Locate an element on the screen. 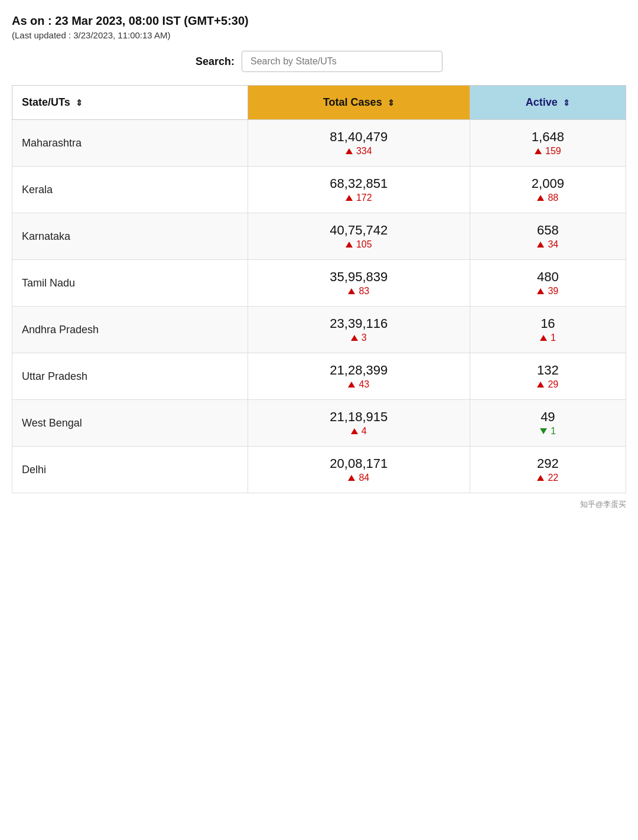 The width and height of the screenshot is (638, 840). watermark: 知乎@李蛋买 is located at coordinates (319, 504).